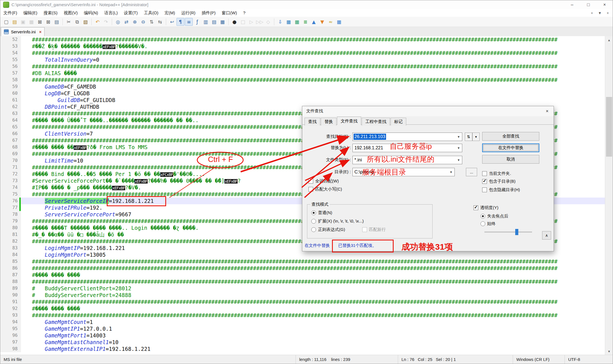 Image resolution: width=613 pixels, height=364 pixels. I want to click on search-mode-normal-radio: 普通(N), so click(322, 213).